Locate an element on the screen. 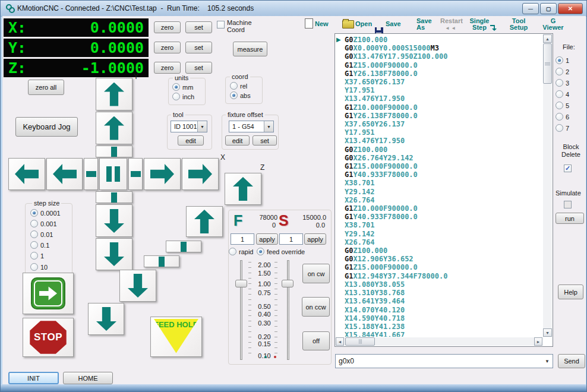 Image resolution: width=587 pixels, height=392 pixels. toolbar-save-as: Save As is located at coordinates (426, 24).